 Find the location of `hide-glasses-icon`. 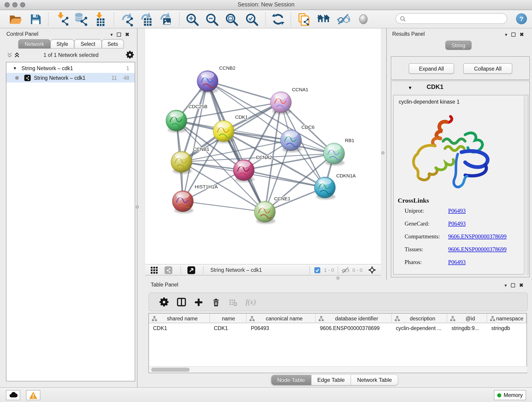

hide-glasses-icon is located at coordinates (343, 19).